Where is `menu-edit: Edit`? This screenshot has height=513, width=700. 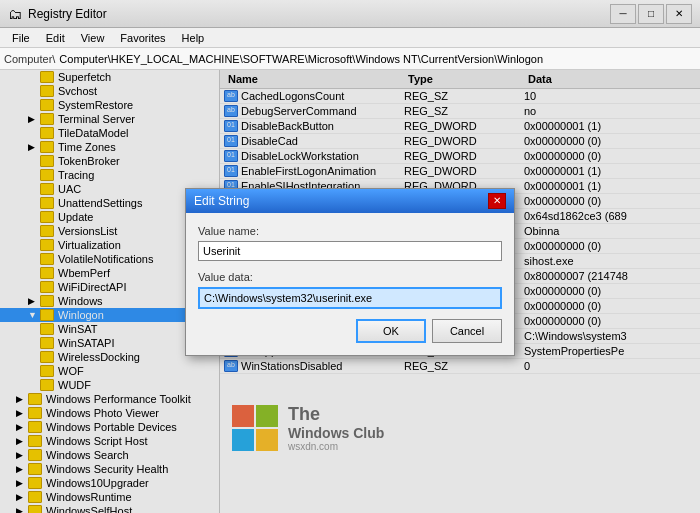
menu-edit: Edit is located at coordinates (56, 38).